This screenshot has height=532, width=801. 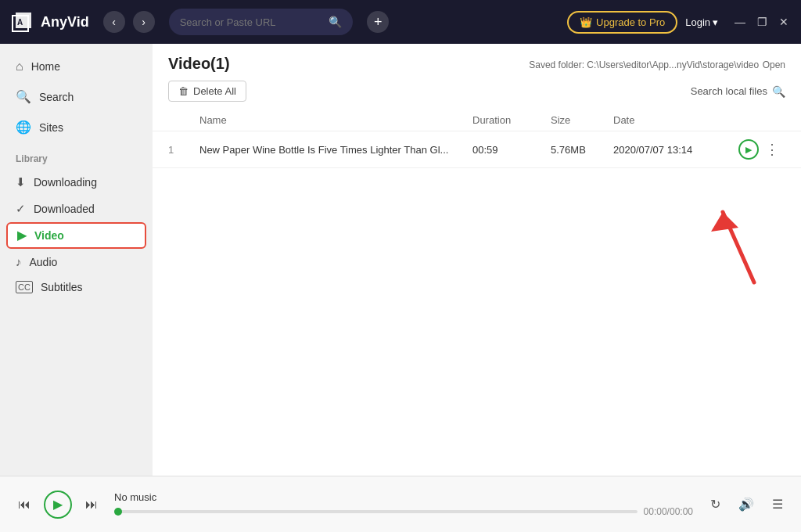 What do you see at coordinates (772, 149) in the screenshot?
I see `more-options-button: ⋮` at bounding box center [772, 149].